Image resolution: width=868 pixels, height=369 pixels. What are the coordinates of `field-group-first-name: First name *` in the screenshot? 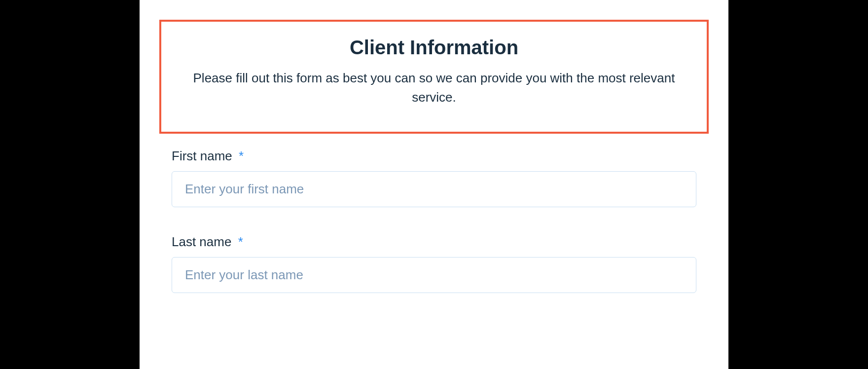 It's located at (434, 178).